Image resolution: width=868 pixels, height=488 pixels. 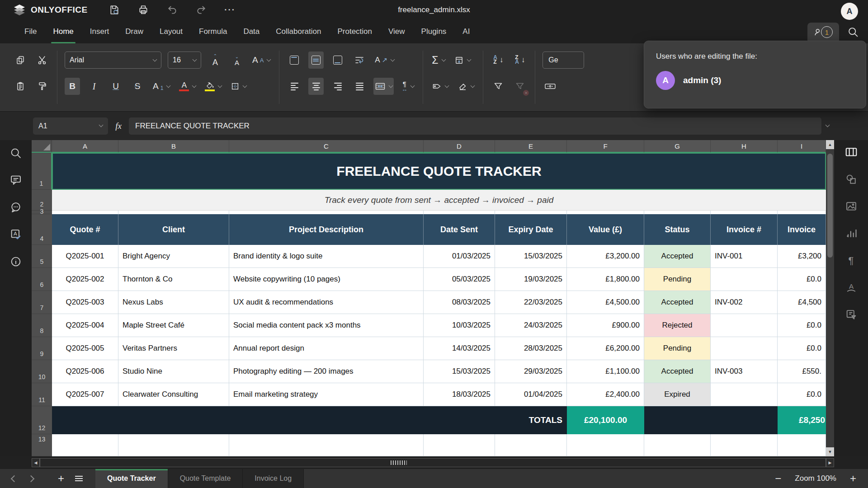 What do you see at coordinates (298, 32) in the screenshot?
I see `menu-tab-collaboration: Collaboration` at bounding box center [298, 32].